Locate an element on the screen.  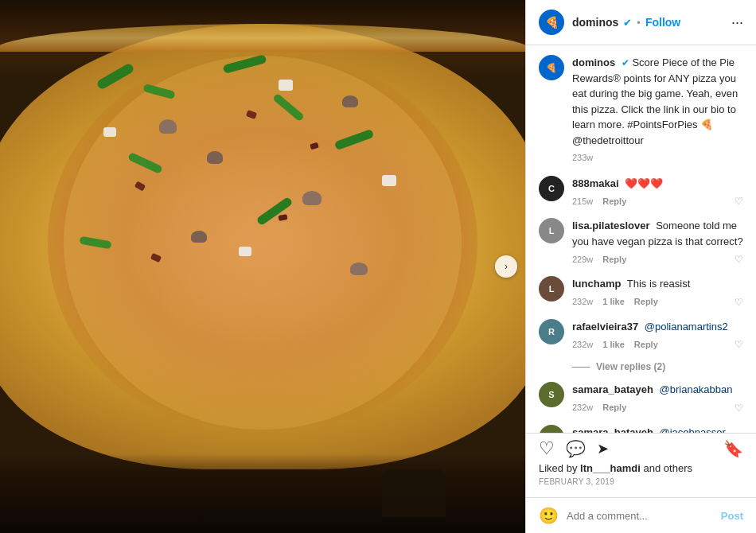
commenter-username: 888makai is located at coordinates (595, 183).